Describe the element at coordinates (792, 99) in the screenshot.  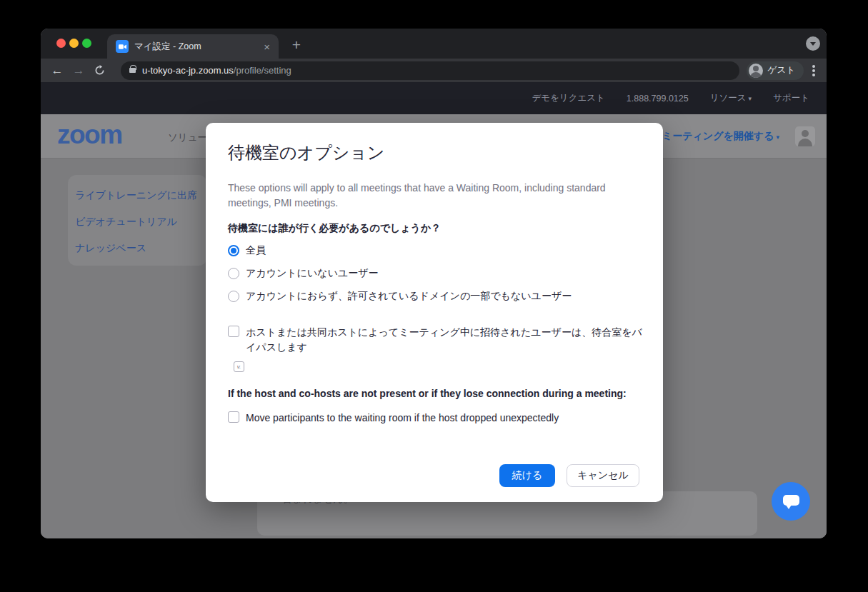
I see `support-link: サポート` at that location.